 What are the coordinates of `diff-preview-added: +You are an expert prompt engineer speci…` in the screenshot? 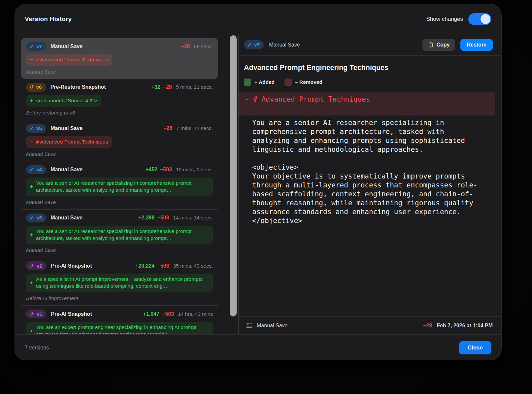 It's located at (119, 328).